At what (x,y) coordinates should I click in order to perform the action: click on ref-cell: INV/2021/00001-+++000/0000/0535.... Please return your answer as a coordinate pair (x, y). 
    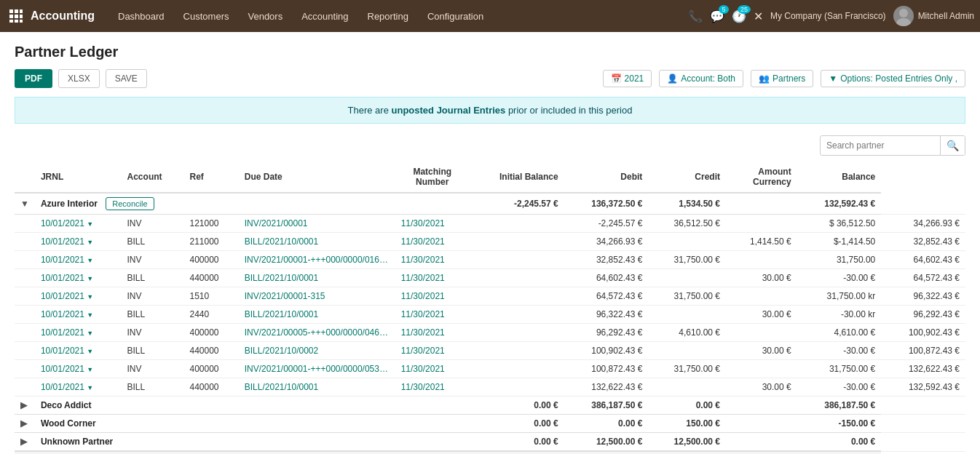
    Looking at the image, I should click on (317, 370).